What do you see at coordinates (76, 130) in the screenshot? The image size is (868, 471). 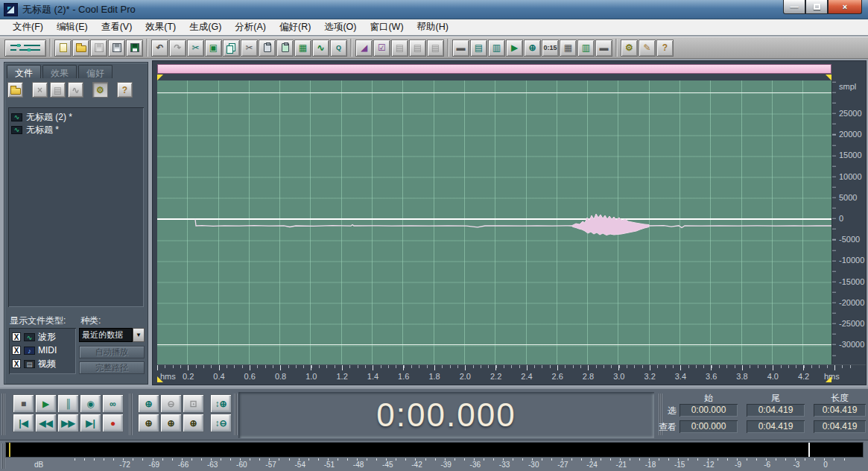 I see `file-list-item: ∿ 无标题 *` at bounding box center [76, 130].